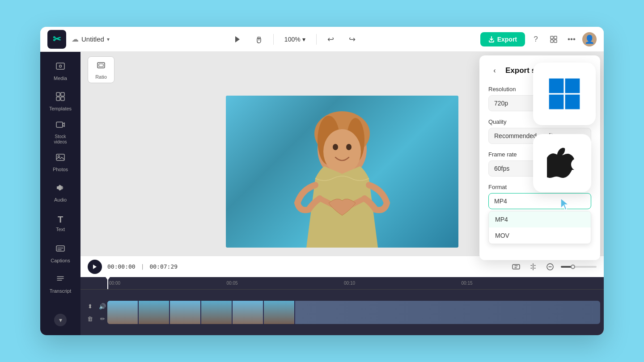 The image size is (644, 362). What do you see at coordinates (317, 39) in the screenshot?
I see `divider2` at bounding box center [317, 39].